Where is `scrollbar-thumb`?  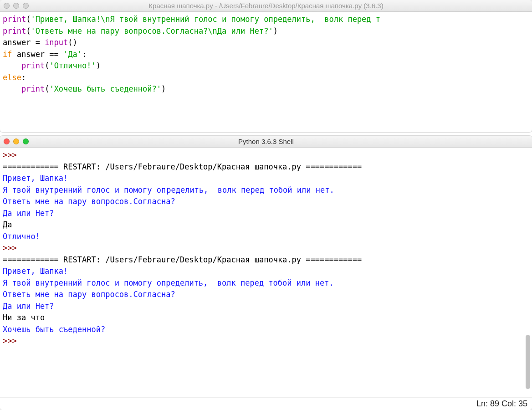 scrollbar-thumb is located at coordinates (528, 362).